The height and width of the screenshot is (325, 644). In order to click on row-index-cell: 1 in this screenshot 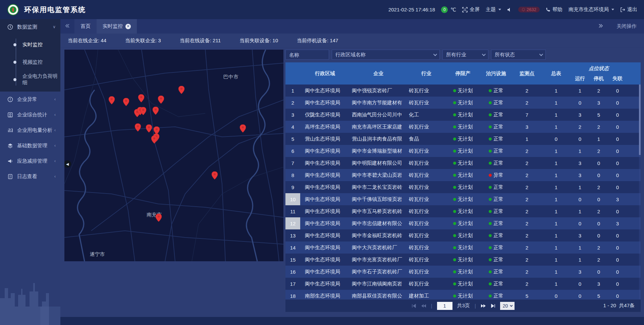, I will do `click(293, 91)`.